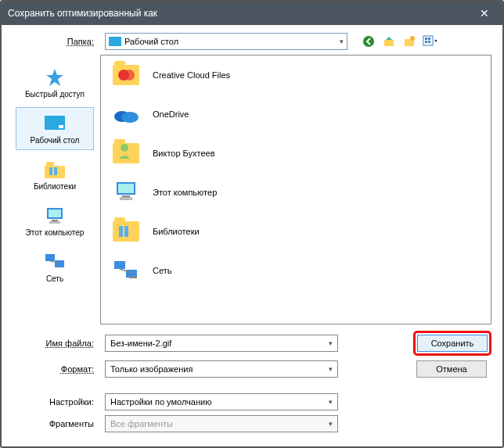 This screenshot has height=448, width=504. I want to click on user-folder-icon, so click(126, 153).